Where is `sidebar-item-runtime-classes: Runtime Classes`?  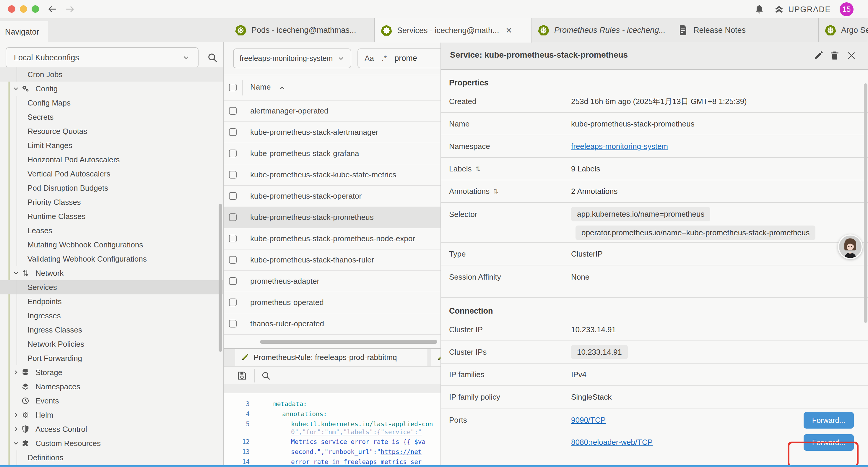 sidebar-item-runtime-classes: Runtime Classes is located at coordinates (112, 216).